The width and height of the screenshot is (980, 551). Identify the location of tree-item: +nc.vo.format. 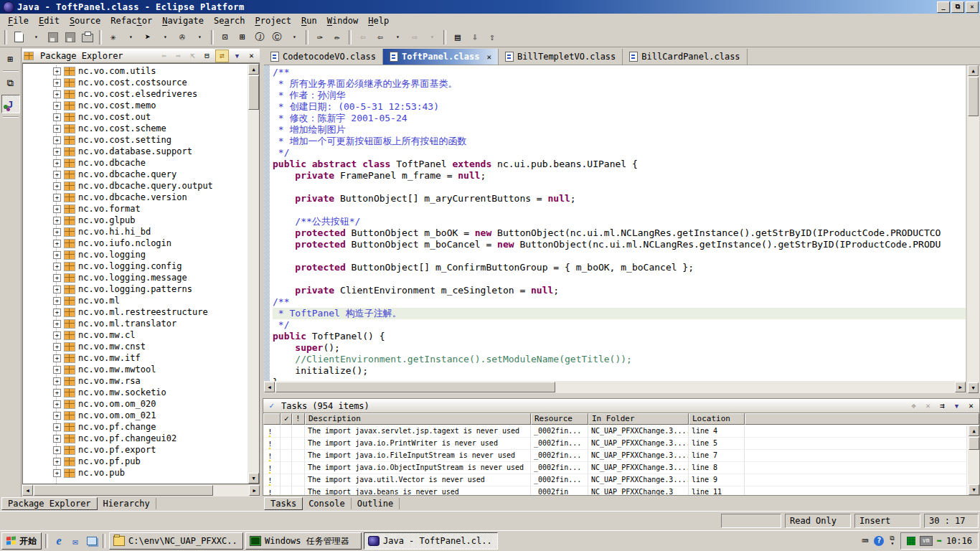
(135, 209).